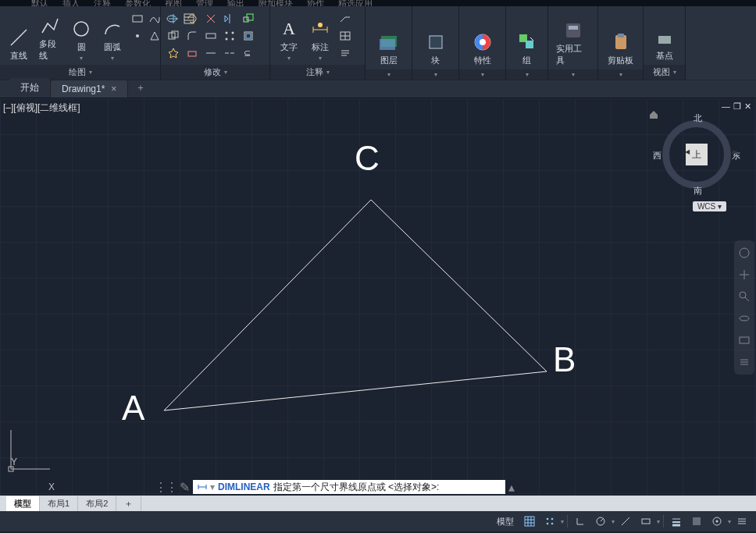 The image size is (756, 533). Describe the element at coordinates (698, 190) in the screenshot. I see `viewcube-south: 南` at that location.